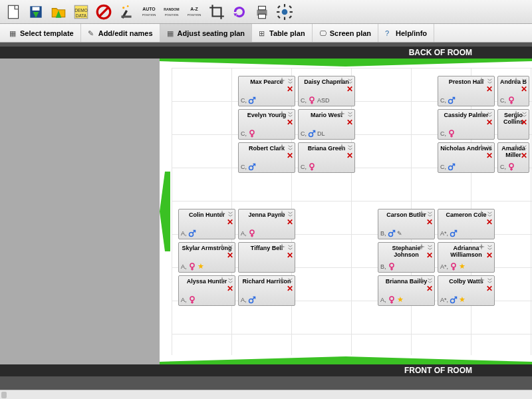  Describe the element at coordinates (285, 12) in the screenshot. I see `settings-button` at that location.